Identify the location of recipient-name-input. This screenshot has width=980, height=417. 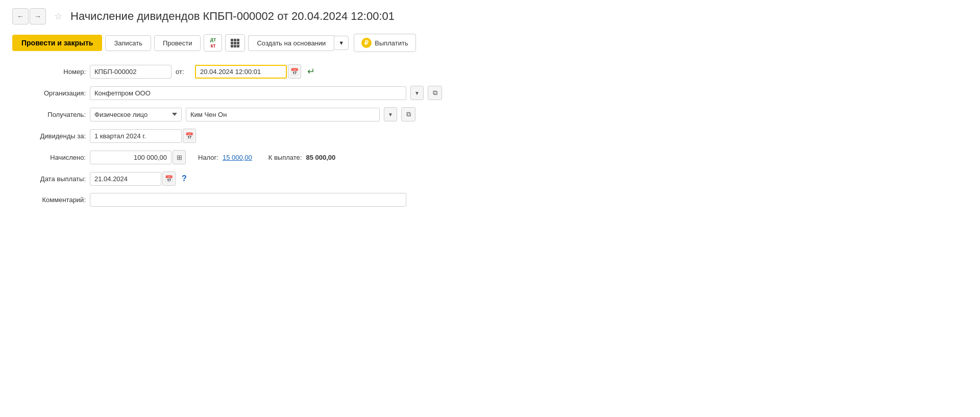
(283, 114).